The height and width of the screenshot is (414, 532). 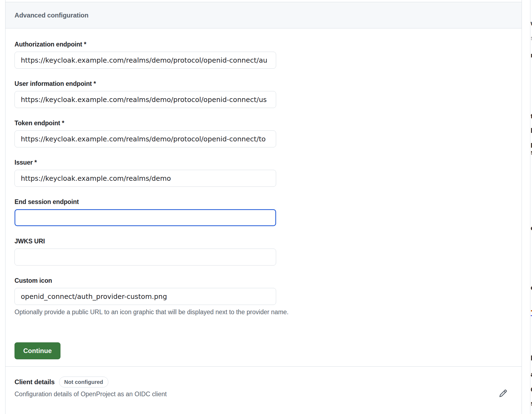 I want to click on right-edge-clipped-panel: wsrtlEsee●TlaCs, so click(x=531, y=207).